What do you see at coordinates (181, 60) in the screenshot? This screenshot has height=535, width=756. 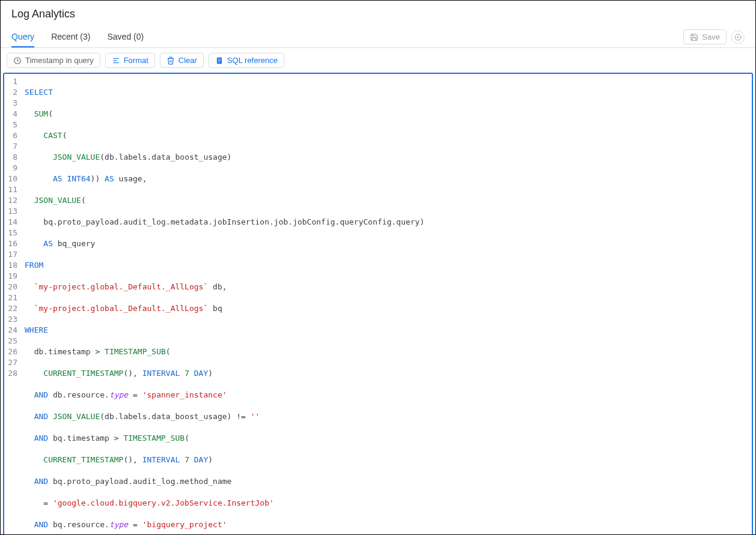 I see `clear-button: Clear` at bounding box center [181, 60].